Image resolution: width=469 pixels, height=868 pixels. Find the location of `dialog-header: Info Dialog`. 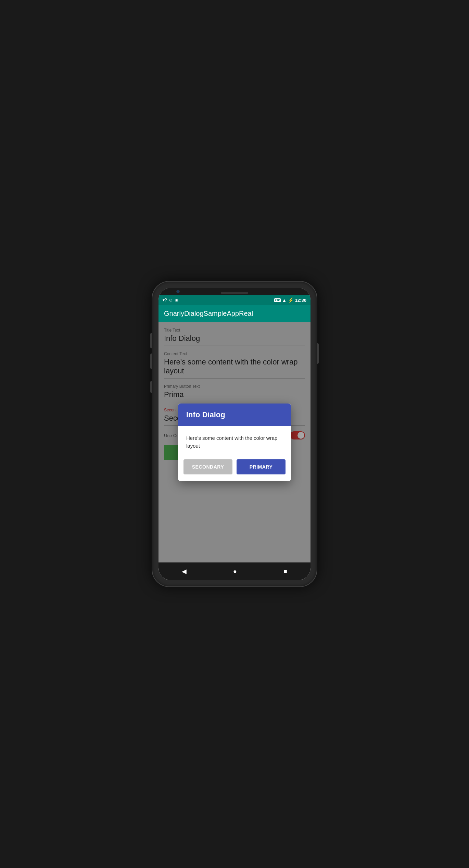

dialog-header: Info Dialog is located at coordinates (234, 415).